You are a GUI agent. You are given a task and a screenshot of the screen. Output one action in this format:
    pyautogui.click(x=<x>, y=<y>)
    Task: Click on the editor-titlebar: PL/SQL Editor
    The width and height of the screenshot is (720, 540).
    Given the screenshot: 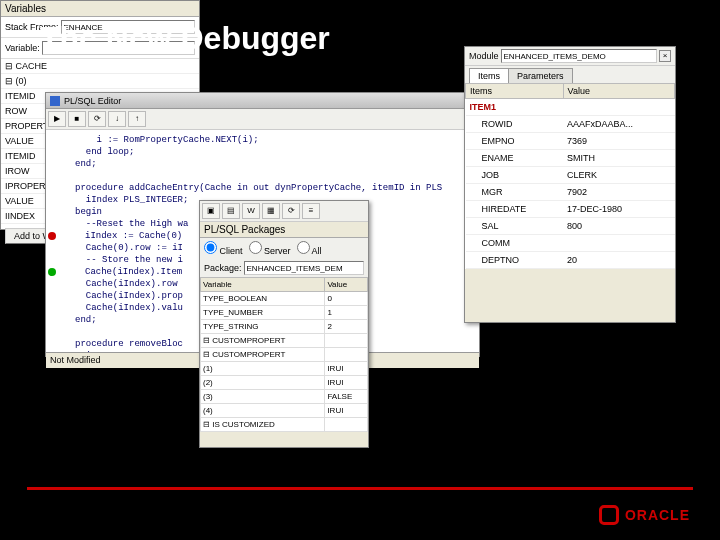 What is the action you would take?
    pyautogui.click(x=262, y=101)
    